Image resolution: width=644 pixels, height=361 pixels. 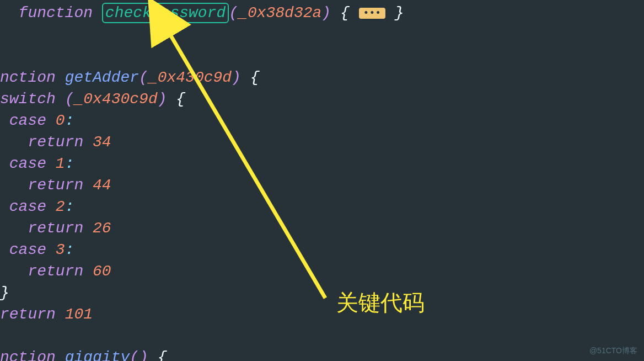 I want to click on function-name-giggity: giggity, so click(x=98, y=355).